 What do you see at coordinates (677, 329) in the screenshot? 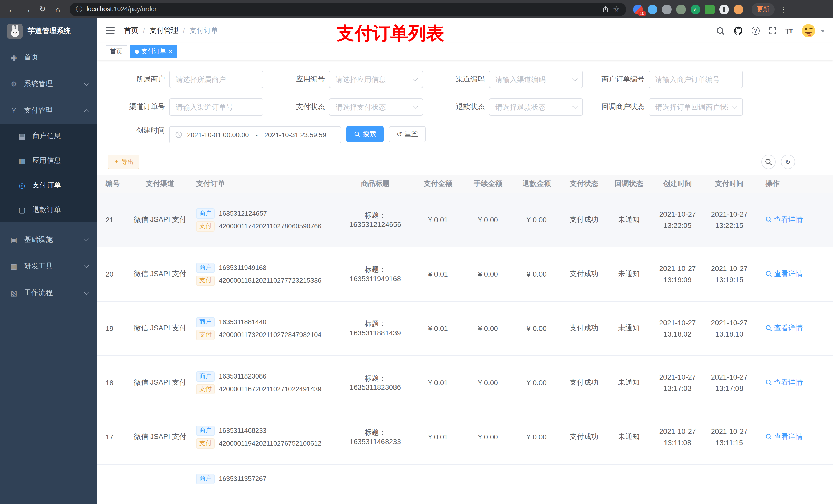
I see `create-time: 2021-10-2713:18:02` at bounding box center [677, 329].